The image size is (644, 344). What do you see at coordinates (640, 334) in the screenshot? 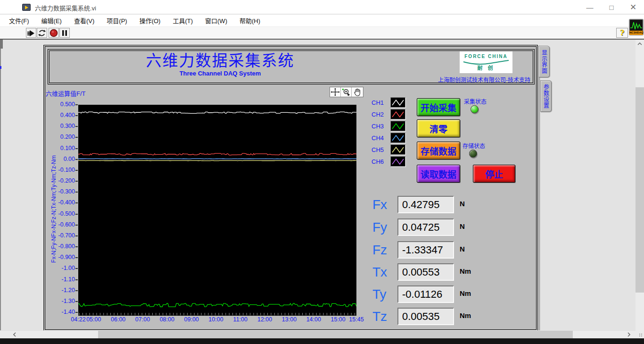
I see `resize-grip` at bounding box center [640, 334].